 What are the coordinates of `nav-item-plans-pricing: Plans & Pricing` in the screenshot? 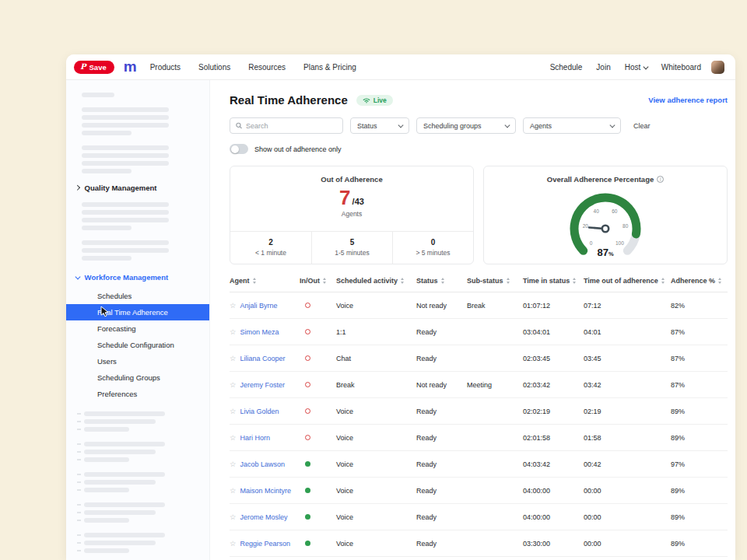 It's located at (330, 67).